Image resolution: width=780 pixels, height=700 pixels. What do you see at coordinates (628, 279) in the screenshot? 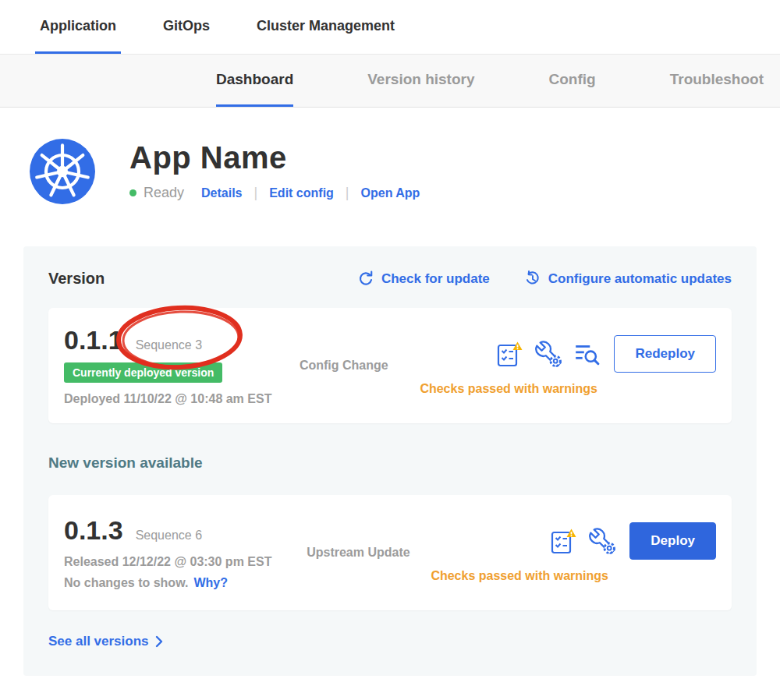
I see `configure-automatic-updates-link: Configure automatic updates` at bounding box center [628, 279].